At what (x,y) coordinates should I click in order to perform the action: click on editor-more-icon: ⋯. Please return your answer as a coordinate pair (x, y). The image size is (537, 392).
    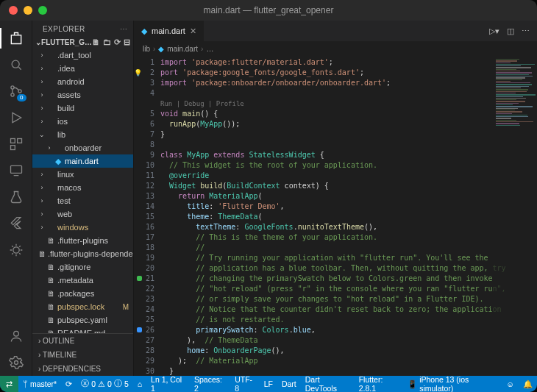
    Looking at the image, I should click on (525, 31).